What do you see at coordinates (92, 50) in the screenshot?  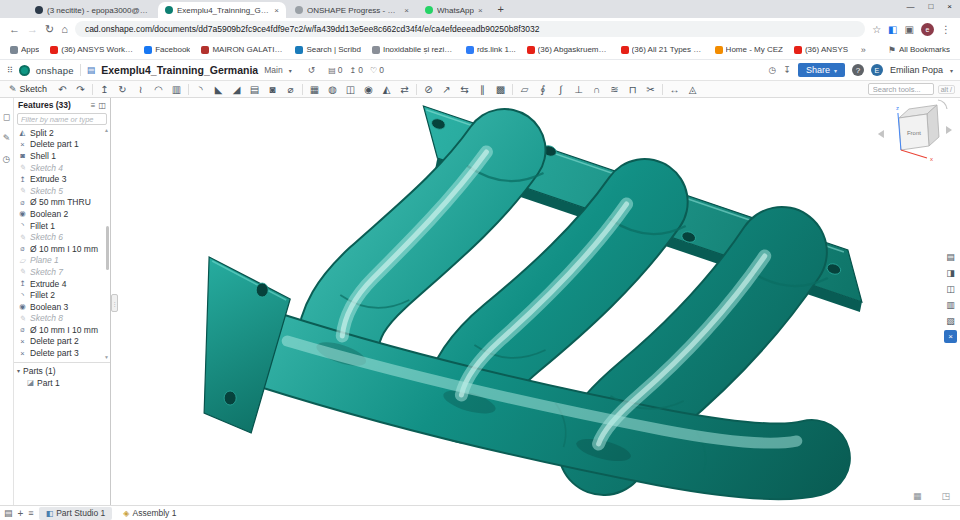 I see `bookmark-ansys-workbench-1: (36) ANSYS Workbe...` at bounding box center [92, 50].